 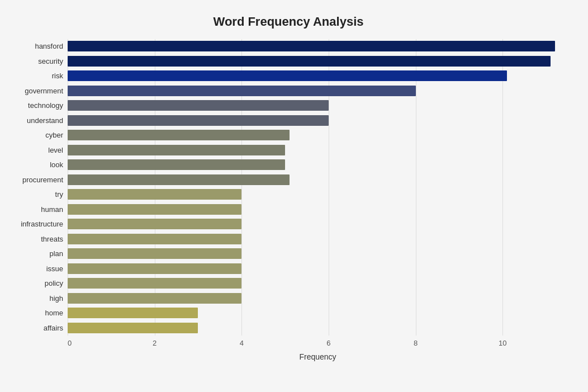 I want to click on bar-row: procurement, so click(x=288, y=180).